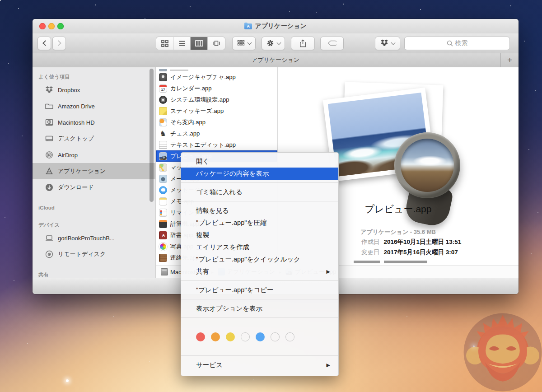 This screenshot has height=392, width=542. Describe the element at coordinates (201, 337) in the screenshot. I see `tag-red` at that location.